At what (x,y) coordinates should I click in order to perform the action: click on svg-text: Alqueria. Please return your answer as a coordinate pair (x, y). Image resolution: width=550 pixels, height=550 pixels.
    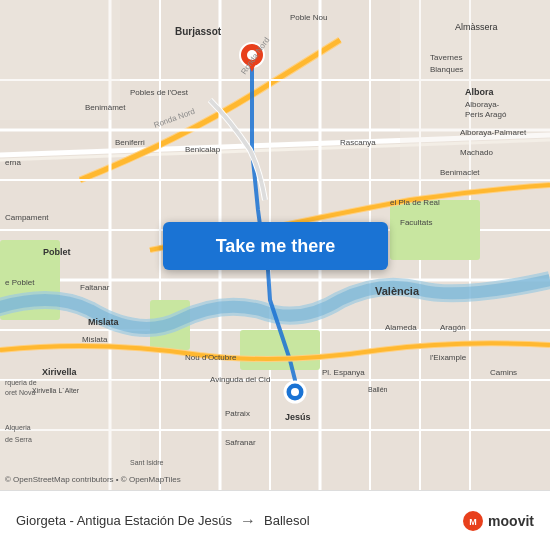
    Looking at the image, I should click on (18, 428).